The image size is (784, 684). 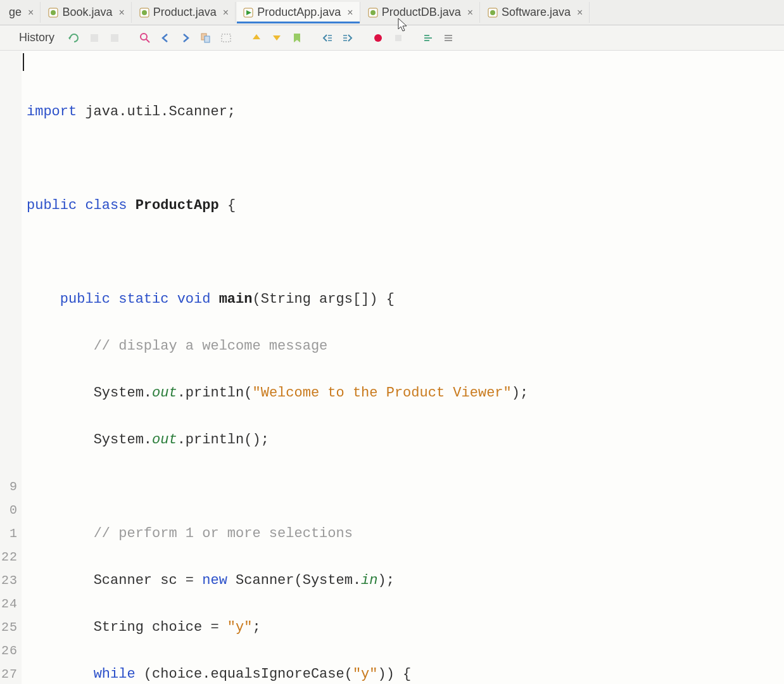 I want to click on toggle-highlight-icon, so click(x=206, y=38).